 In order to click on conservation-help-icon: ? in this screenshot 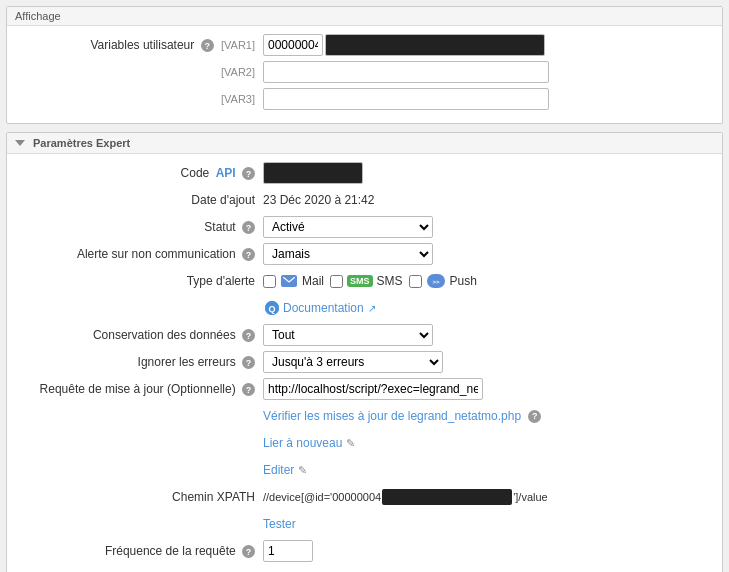, I will do `click(248, 336)`.